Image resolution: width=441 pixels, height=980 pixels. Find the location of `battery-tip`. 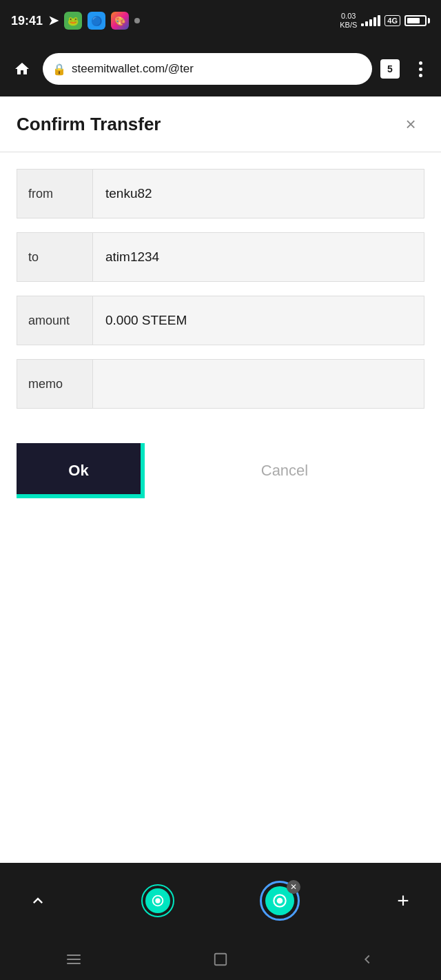

battery-tip is located at coordinates (429, 21).